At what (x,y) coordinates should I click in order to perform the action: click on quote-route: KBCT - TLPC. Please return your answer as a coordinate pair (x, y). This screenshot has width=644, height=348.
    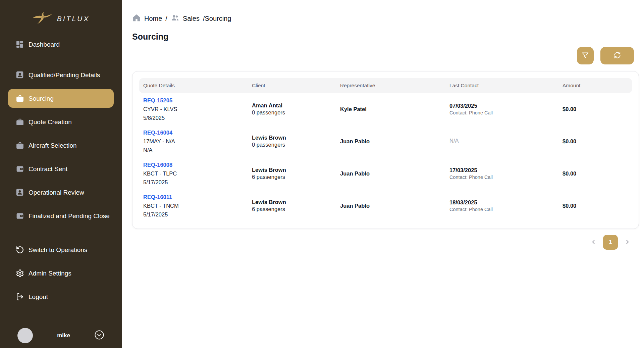
    Looking at the image, I should click on (196, 173).